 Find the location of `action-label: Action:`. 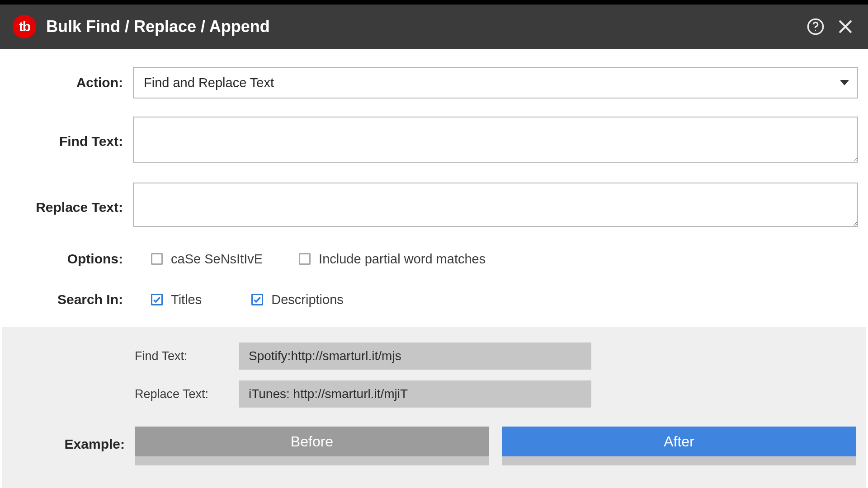

action-label: Action: is located at coordinates (71, 83).